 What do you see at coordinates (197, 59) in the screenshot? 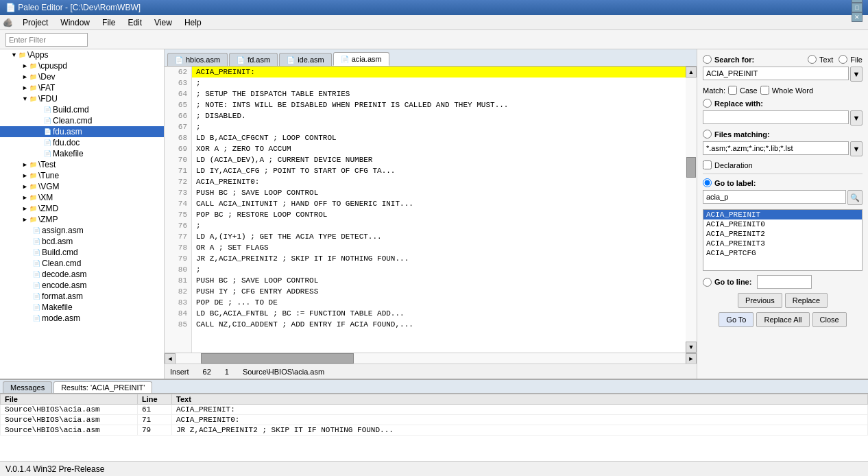
I see `tab-hbiosasm: 📄hbios.asm` at bounding box center [197, 59].